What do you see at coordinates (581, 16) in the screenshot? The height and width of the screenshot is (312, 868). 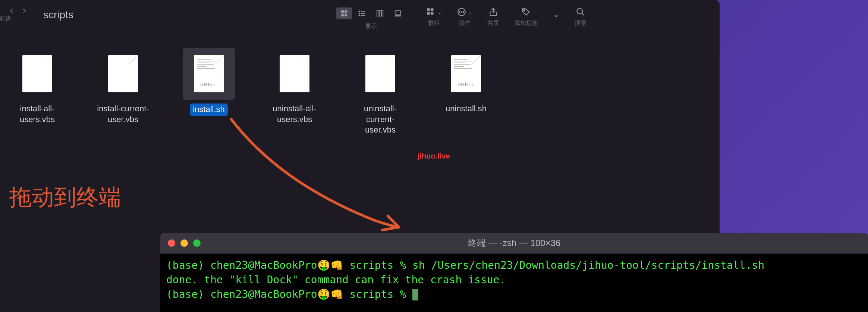 I see `search-button: 搜索` at bounding box center [581, 16].